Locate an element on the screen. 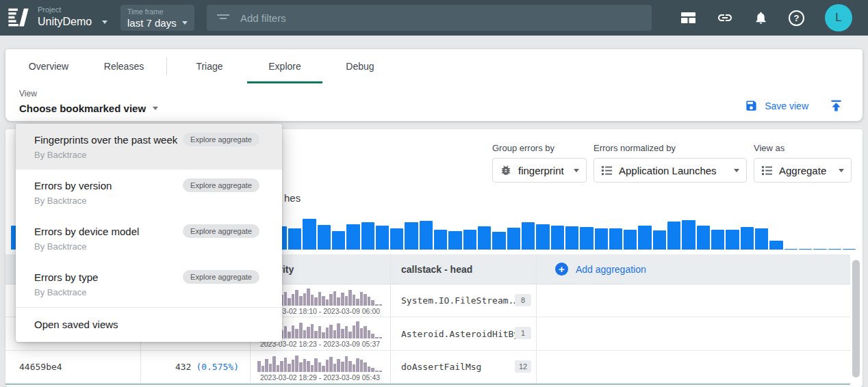 The width and height of the screenshot is (868, 387). tab-debug: Debug is located at coordinates (360, 66).